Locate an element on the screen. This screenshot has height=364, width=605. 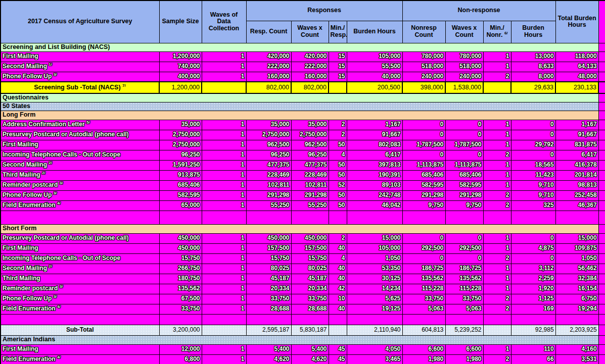
row-label-text: Address Confirmation Letter is located at coordinates (43, 124).